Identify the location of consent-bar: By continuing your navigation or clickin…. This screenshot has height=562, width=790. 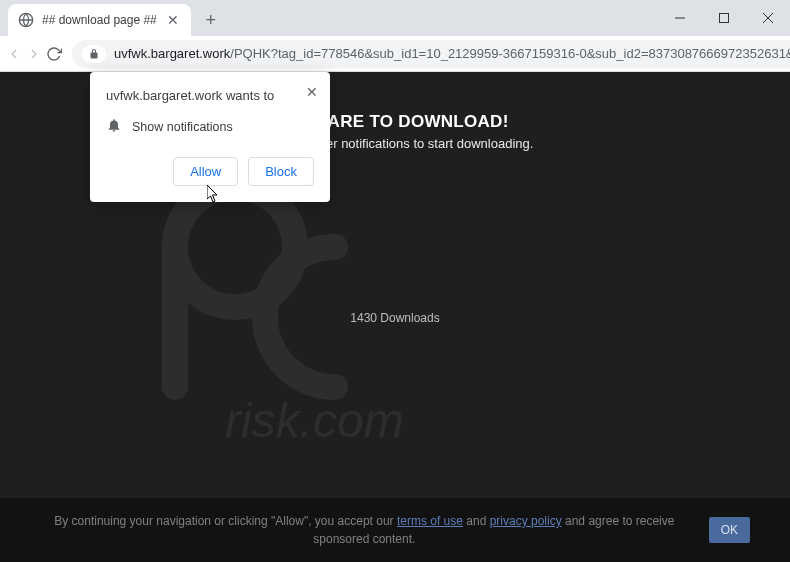
(395, 530).